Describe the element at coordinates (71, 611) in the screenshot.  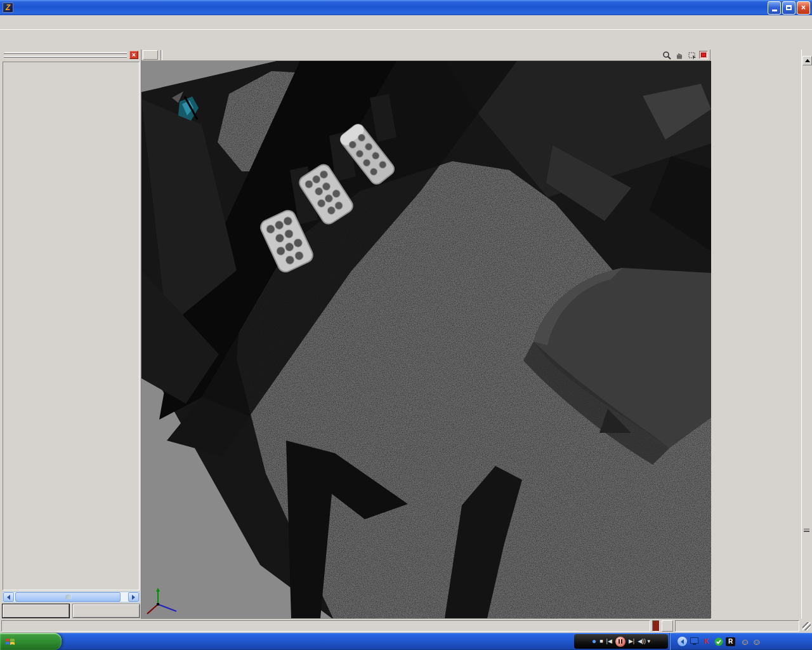
I see `tree-buttons` at that location.